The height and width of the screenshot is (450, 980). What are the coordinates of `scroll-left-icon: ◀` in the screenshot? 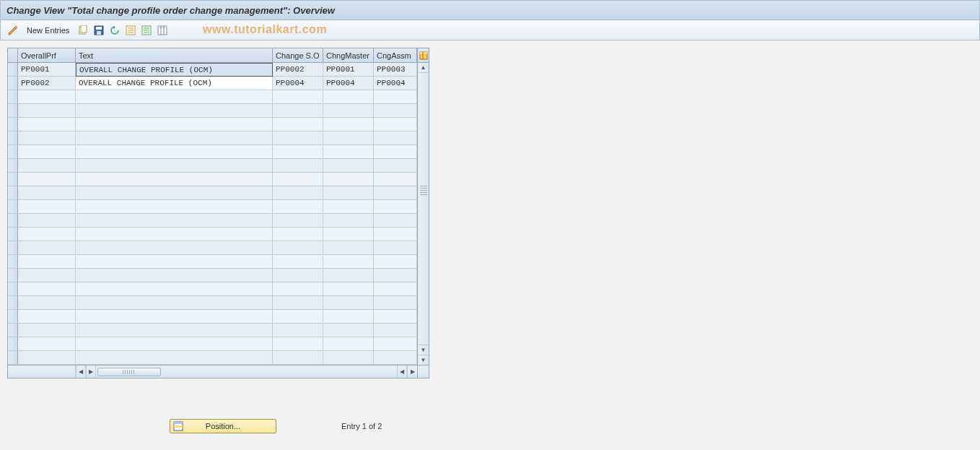 It's located at (81, 371).